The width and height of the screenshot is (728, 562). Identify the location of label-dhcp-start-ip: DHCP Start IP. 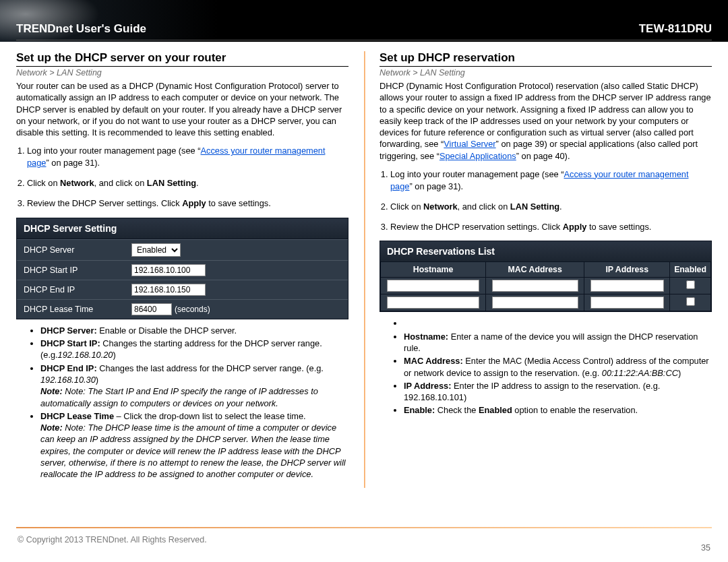
(78, 270).